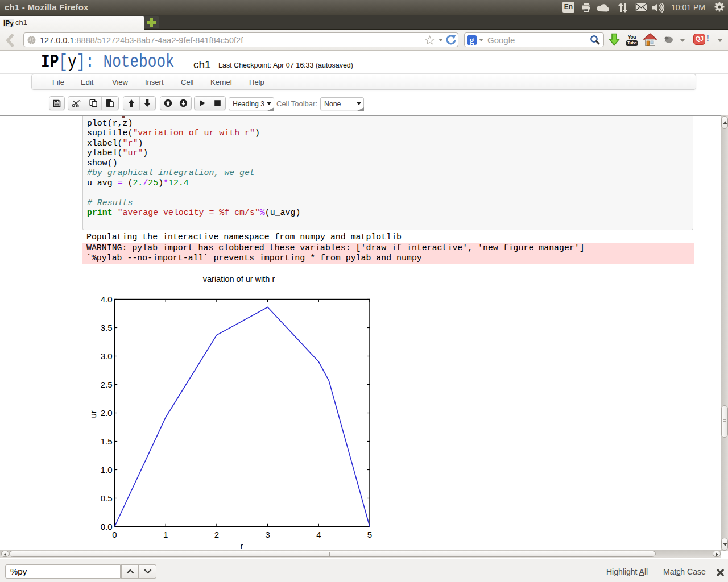 This screenshot has width=728, height=582. Describe the element at coordinates (166, 534) in the screenshot. I see `svg-text: 1` at that location.